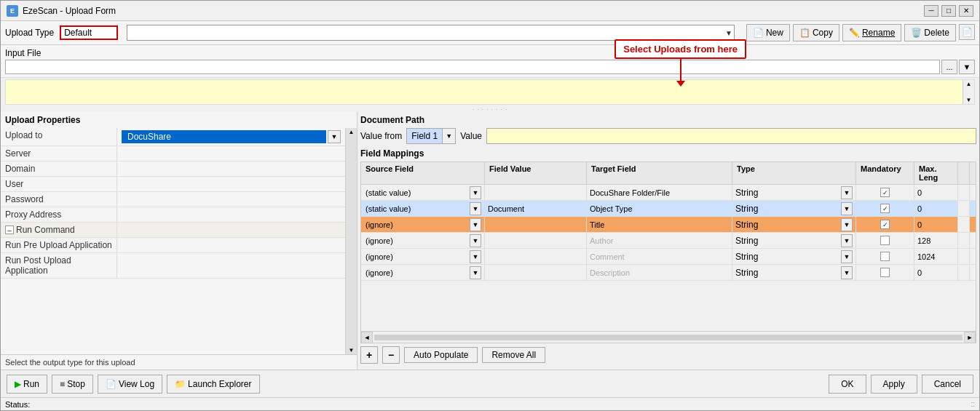  I want to click on mapping-cell-source-3: (ignore) ▼, so click(423, 224).